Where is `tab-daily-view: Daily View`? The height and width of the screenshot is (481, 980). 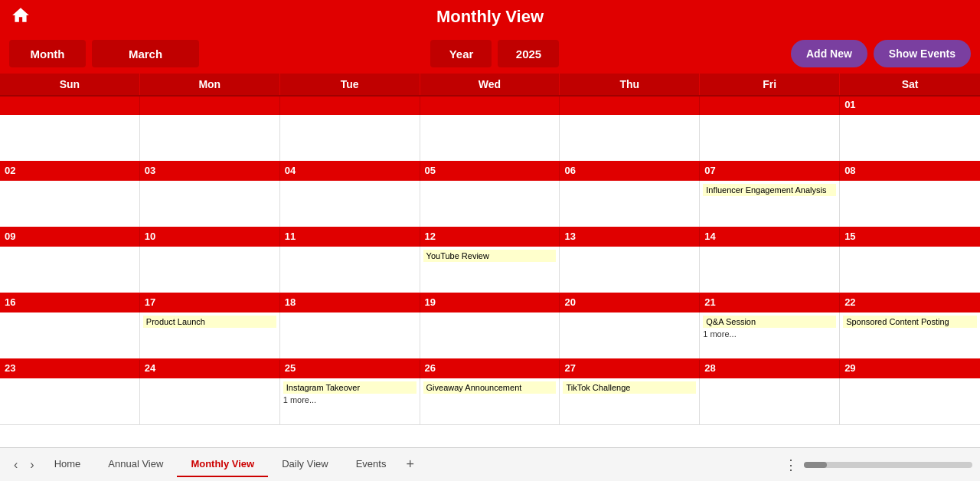
tab-daily-view: Daily View is located at coordinates (305, 464).